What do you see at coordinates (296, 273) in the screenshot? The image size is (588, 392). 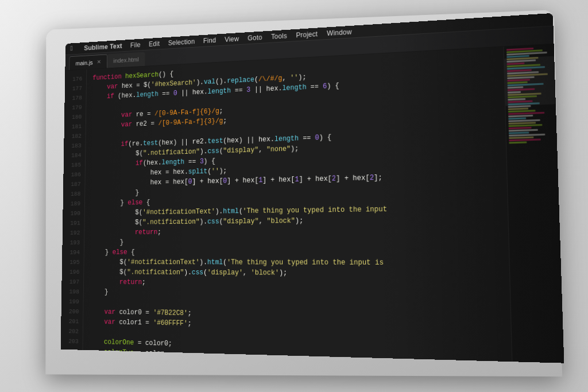 I see `code-line: $(".notification").css('display', 'block…` at bounding box center [296, 273].